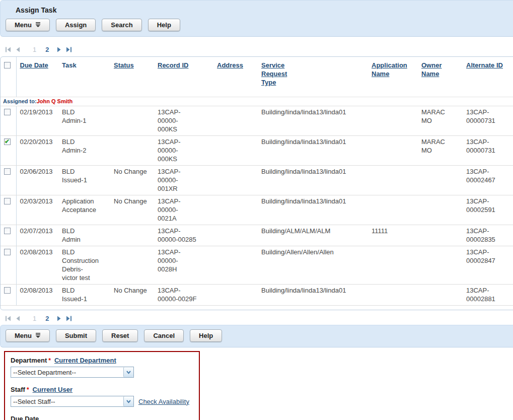  What do you see at coordinates (52, 390) in the screenshot?
I see `current-user-link: Current User` at bounding box center [52, 390].